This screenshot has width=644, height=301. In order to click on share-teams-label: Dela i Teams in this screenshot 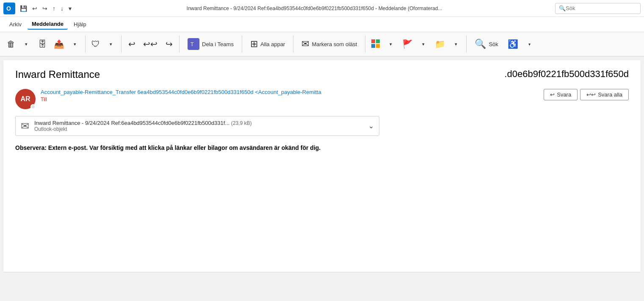, I will do `click(218, 44)`.